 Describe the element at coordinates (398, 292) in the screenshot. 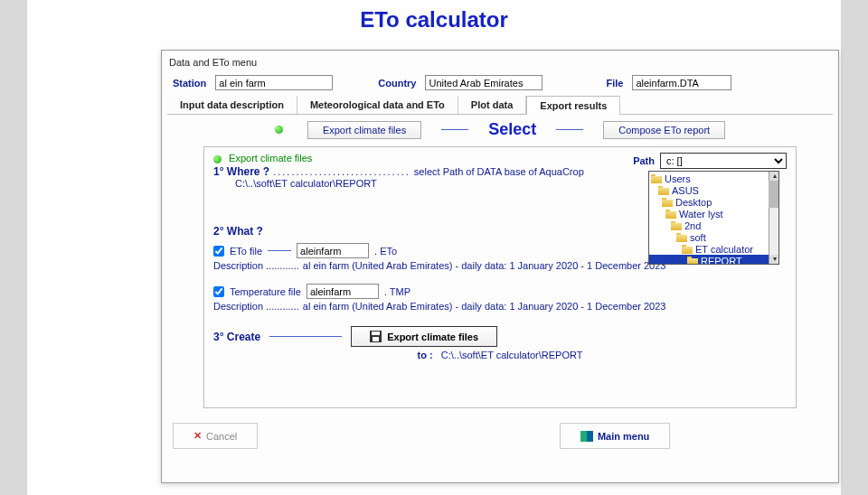

I see `temp-ext: . TMP` at that location.